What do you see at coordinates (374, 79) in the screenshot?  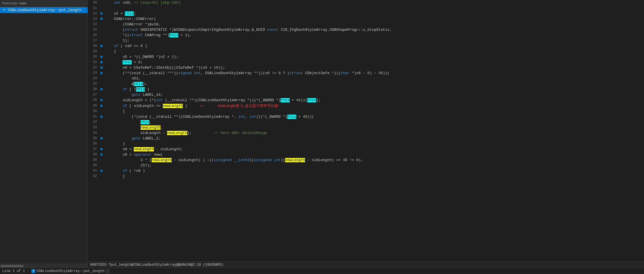 I see `code-cell: 463,` at bounding box center [374, 79].